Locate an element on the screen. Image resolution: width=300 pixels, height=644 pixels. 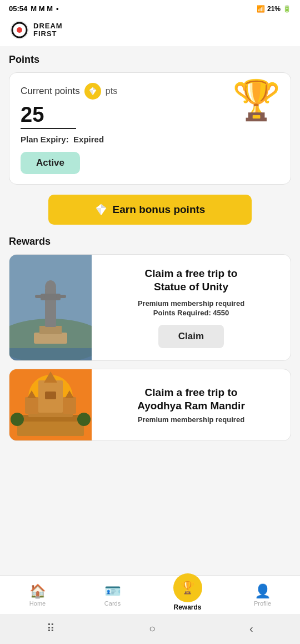
rewards-active-circle: 🏆 is located at coordinates (188, 588).